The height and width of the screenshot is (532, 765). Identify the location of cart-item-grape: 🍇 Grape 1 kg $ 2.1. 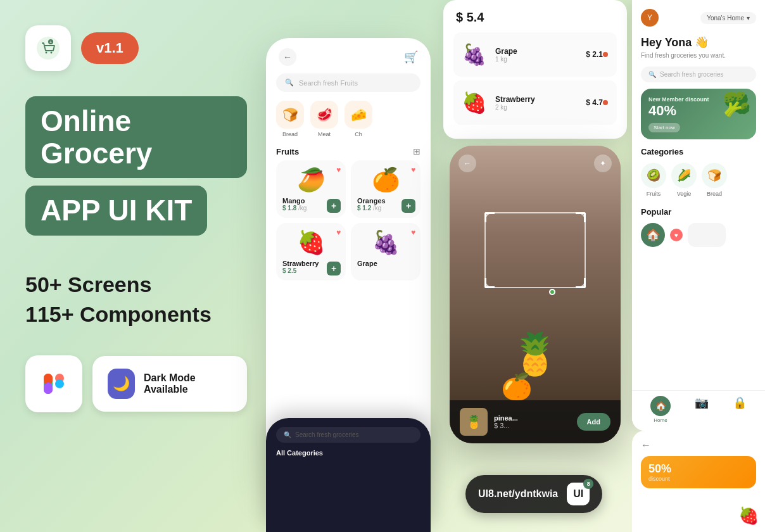
(535, 54).